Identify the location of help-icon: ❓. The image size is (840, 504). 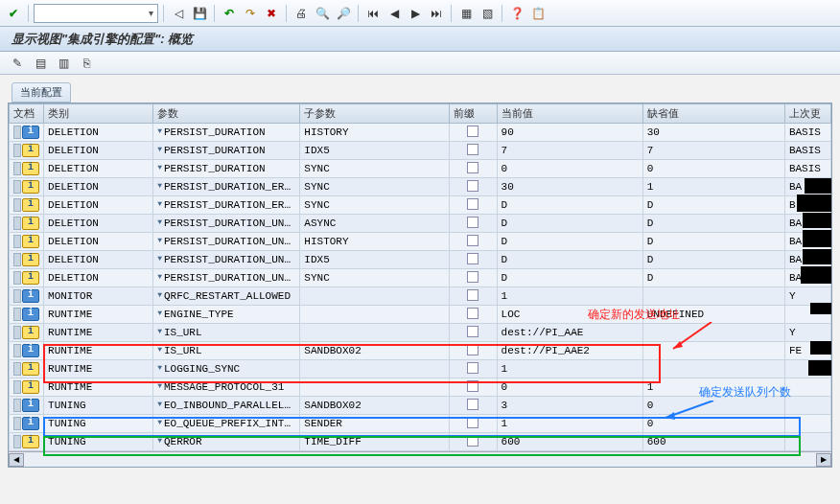
(517, 13).